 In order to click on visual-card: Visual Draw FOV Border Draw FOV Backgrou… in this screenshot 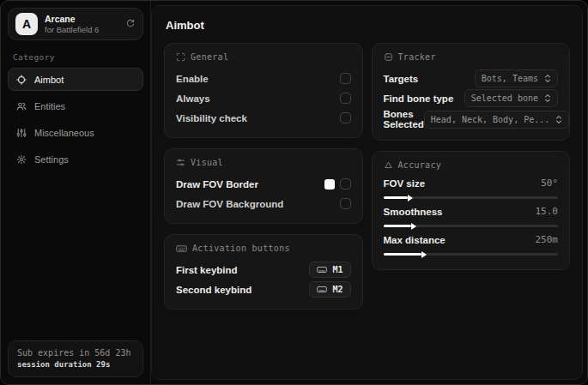, I will do `click(264, 186)`.